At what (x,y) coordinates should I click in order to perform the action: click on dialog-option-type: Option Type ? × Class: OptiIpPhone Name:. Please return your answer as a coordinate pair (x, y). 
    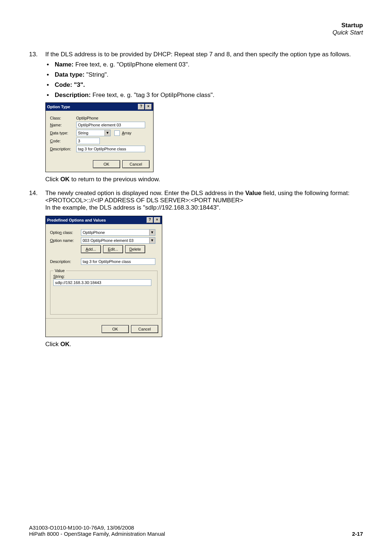
    Looking at the image, I should click on (99, 137).